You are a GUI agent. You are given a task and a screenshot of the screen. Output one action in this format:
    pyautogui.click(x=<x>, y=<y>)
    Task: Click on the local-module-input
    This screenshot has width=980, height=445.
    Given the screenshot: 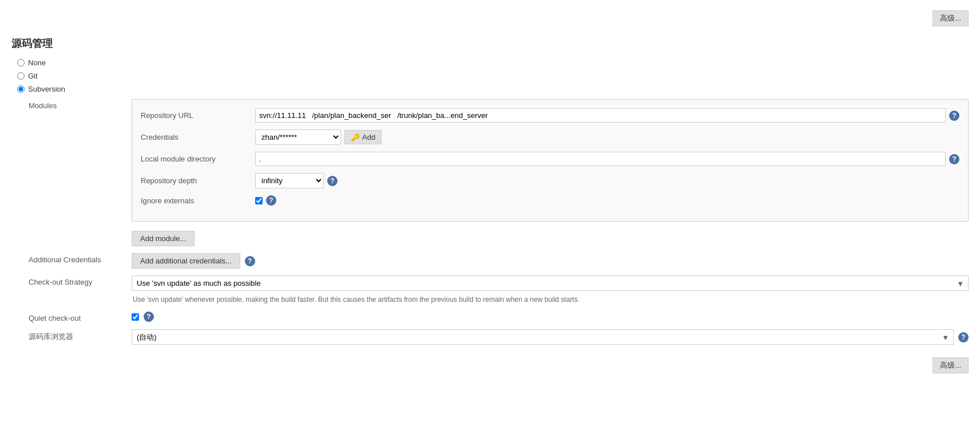 What is the action you would take?
    pyautogui.click(x=601, y=159)
    